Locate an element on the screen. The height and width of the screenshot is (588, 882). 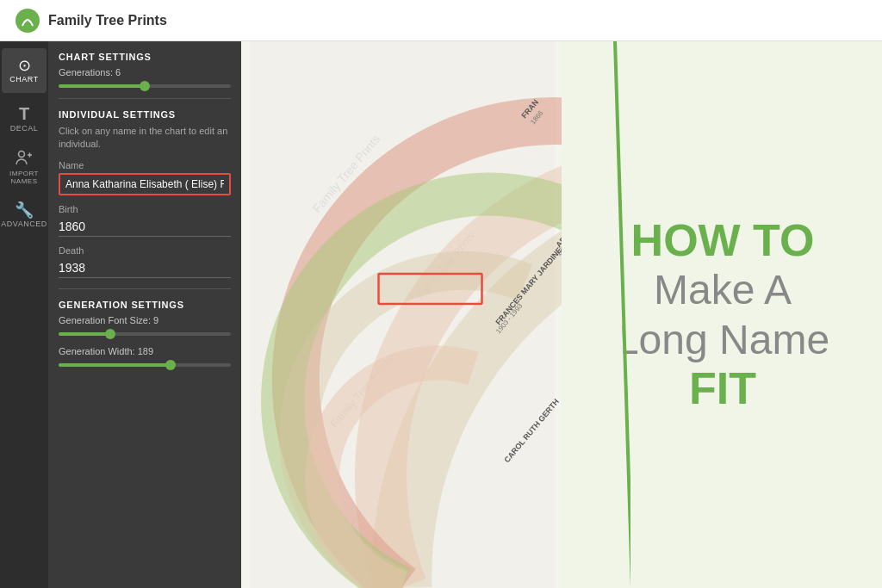
how-to-cta: FIT is located at coordinates (723, 389).